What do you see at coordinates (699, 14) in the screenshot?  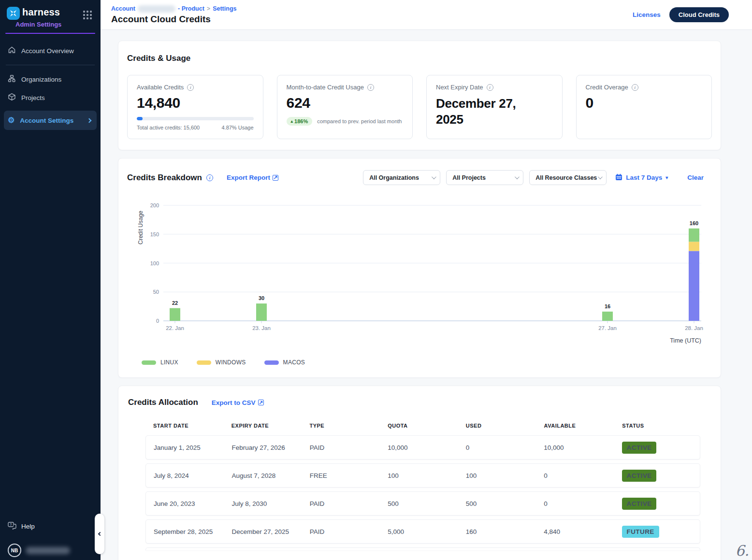 I see `cloud-credits-button: Cloud Credits` at bounding box center [699, 14].